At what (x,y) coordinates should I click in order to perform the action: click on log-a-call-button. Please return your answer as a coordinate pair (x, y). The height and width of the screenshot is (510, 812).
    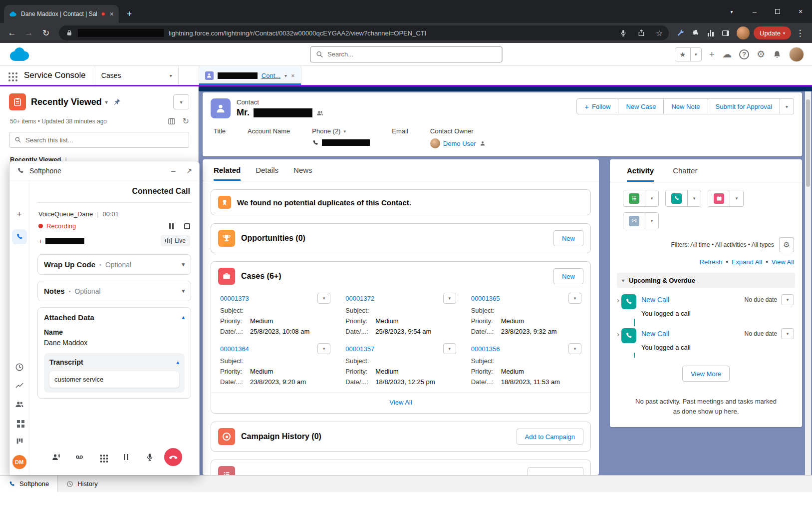
    Looking at the image, I should click on (677, 198).